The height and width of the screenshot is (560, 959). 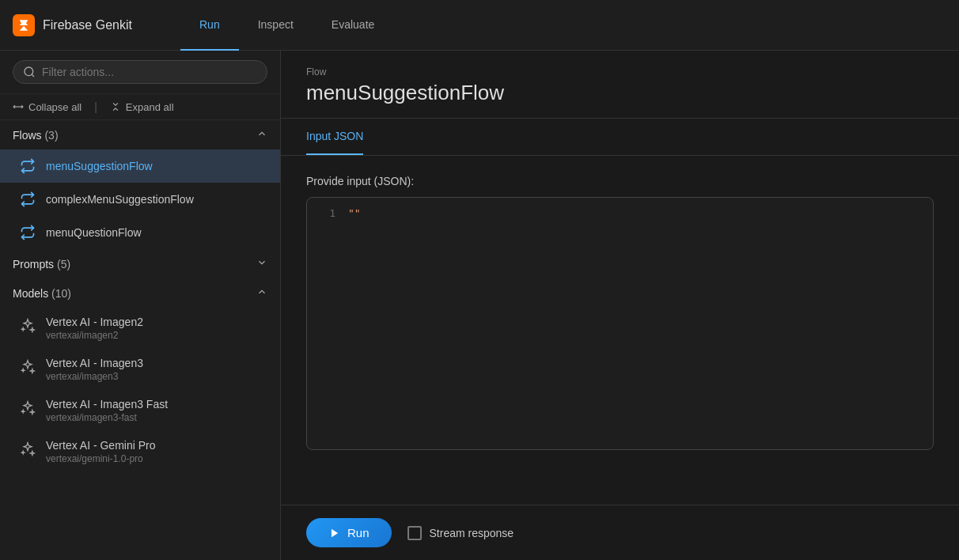 What do you see at coordinates (480, 25) in the screenshot?
I see `top-nav: Firebase Genkit Run Inspect Evaluate` at bounding box center [480, 25].